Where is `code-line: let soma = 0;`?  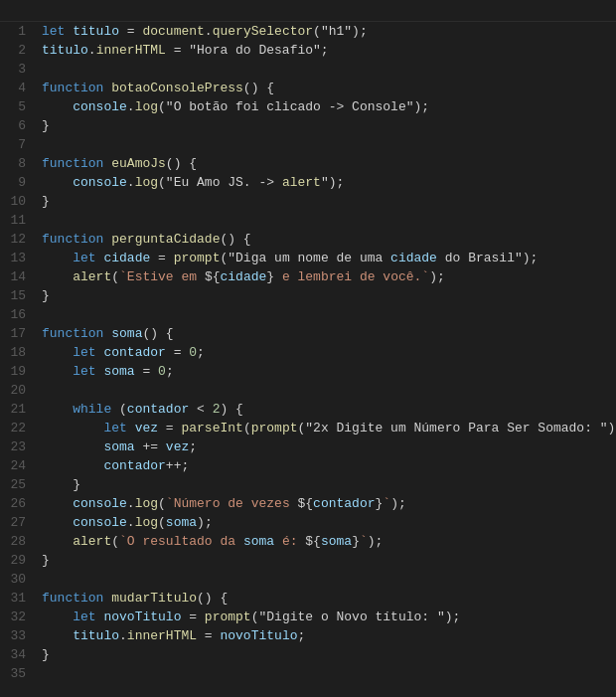 code-line: let soma = 0; is located at coordinates (329, 372).